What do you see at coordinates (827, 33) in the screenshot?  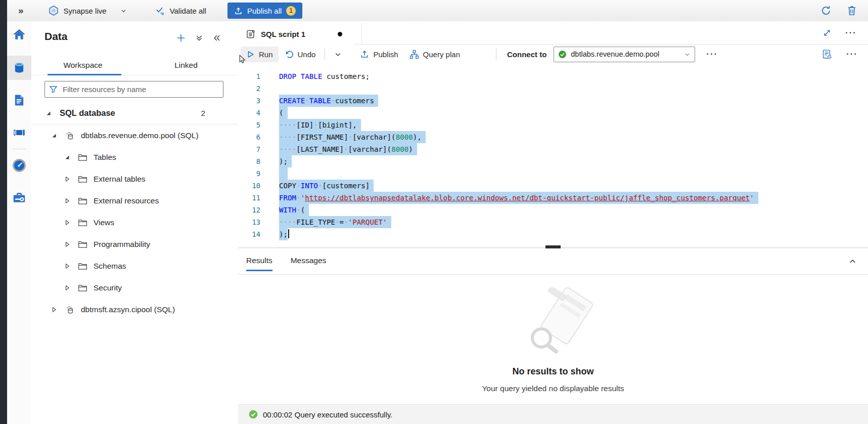 I see `expand-editor-icon` at bounding box center [827, 33].